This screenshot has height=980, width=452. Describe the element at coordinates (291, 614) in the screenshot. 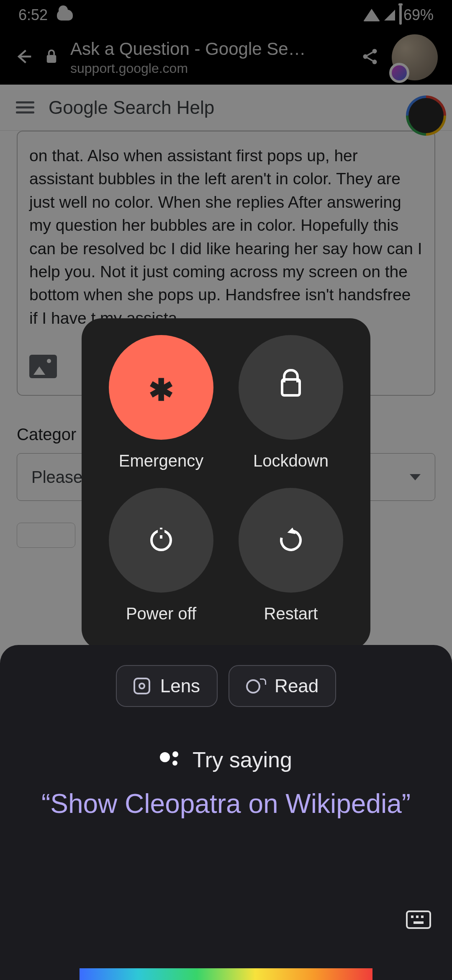

I see `restart-label: Restart` at that location.